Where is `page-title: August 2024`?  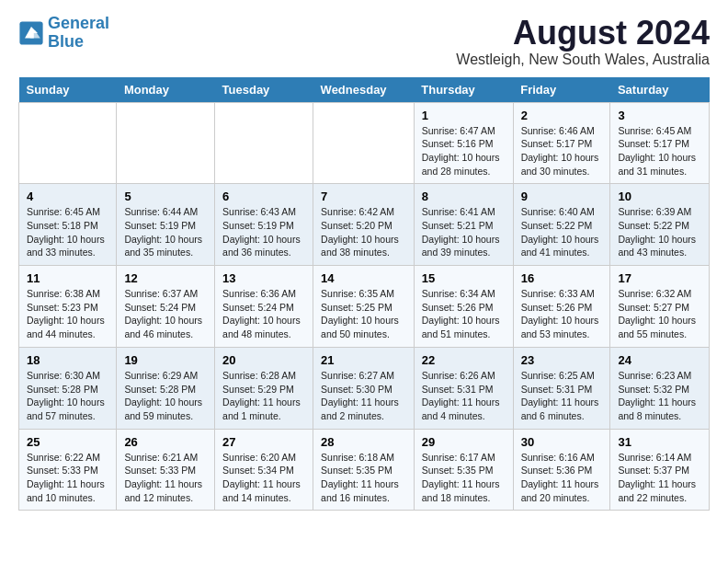 page-title: August 2024 is located at coordinates (583, 33).